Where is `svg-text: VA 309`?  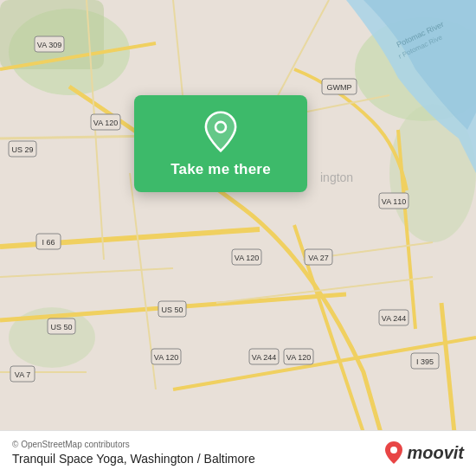 svg-text: VA 309 is located at coordinates (49, 45).